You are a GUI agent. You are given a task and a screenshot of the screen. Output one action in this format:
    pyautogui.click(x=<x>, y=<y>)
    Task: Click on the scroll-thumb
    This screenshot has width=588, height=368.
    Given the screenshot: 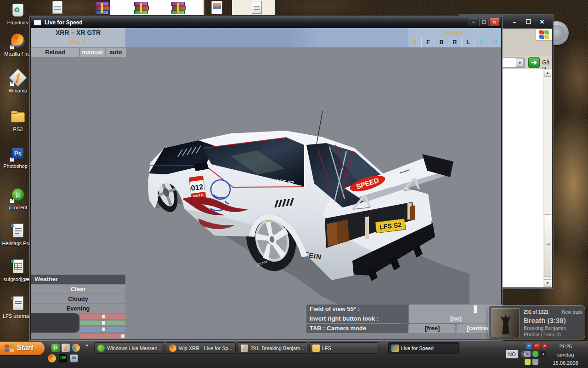 What is the action you would take?
    pyautogui.click(x=548, y=246)
    